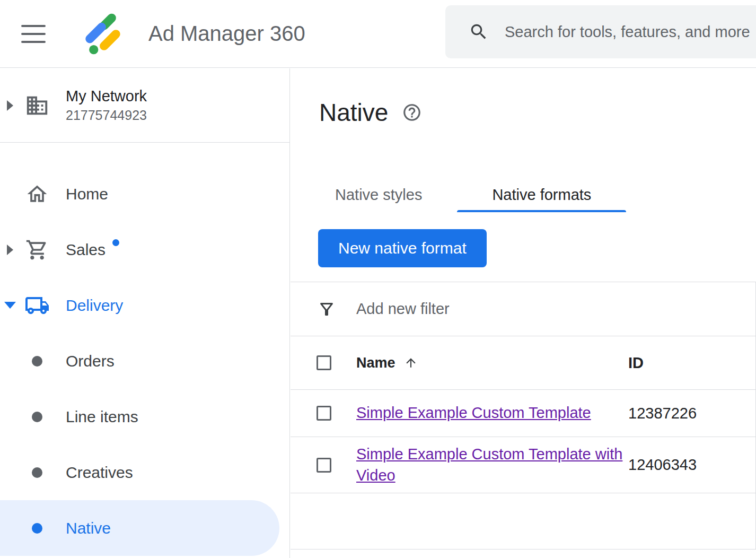 The width and height of the screenshot is (756, 558). I want to click on sidebar-item-label: Native, so click(88, 528).